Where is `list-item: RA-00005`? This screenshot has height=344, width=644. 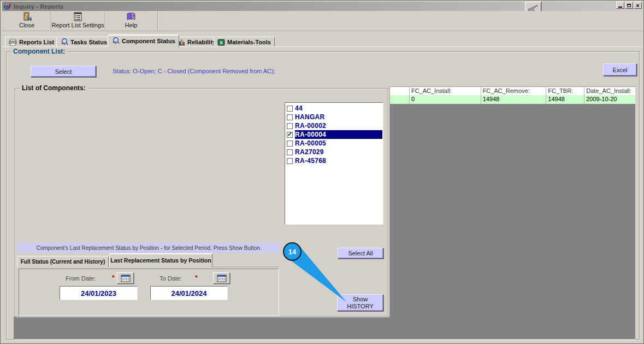
list-item: RA-00005 is located at coordinates (334, 143).